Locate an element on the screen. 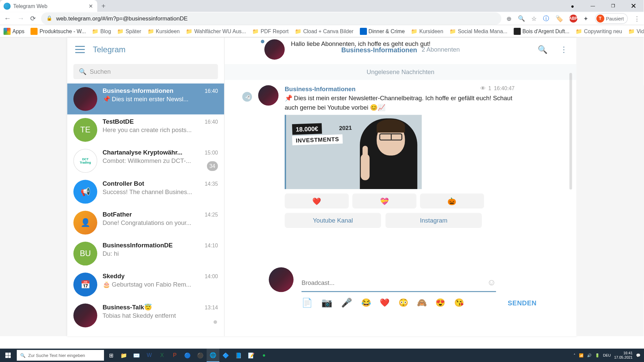  chat-item-business-informationen: Business-Informationen16:40 📌 Dies ist m… is located at coordinates (146, 99).